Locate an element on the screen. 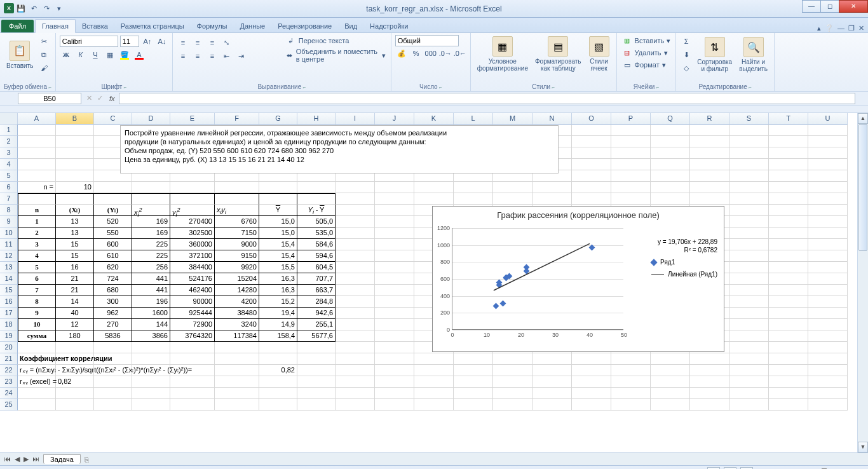  next-sheet-icon: ▶ is located at coordinates (26, 459).